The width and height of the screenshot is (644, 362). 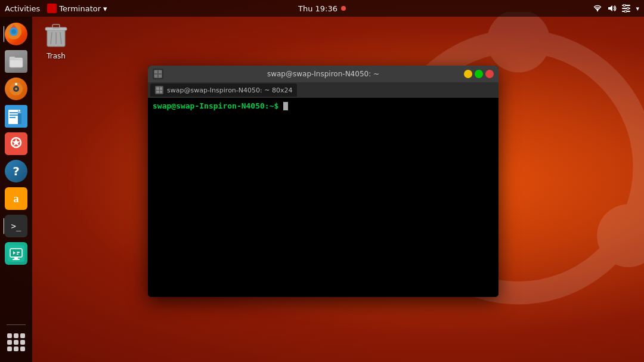 I want to click on terminal-titlebar-icon, so click(x=158, y=74).